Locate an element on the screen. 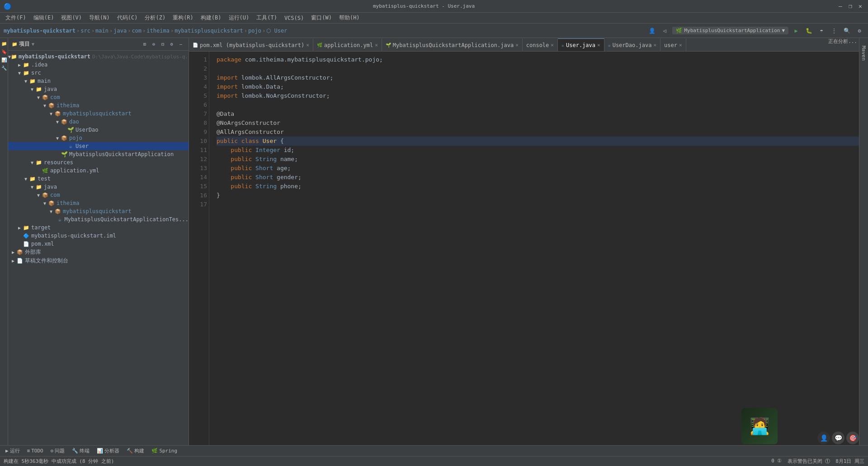  tree-item-main: ▼ 📁 main is located at coordinates (99, 81).